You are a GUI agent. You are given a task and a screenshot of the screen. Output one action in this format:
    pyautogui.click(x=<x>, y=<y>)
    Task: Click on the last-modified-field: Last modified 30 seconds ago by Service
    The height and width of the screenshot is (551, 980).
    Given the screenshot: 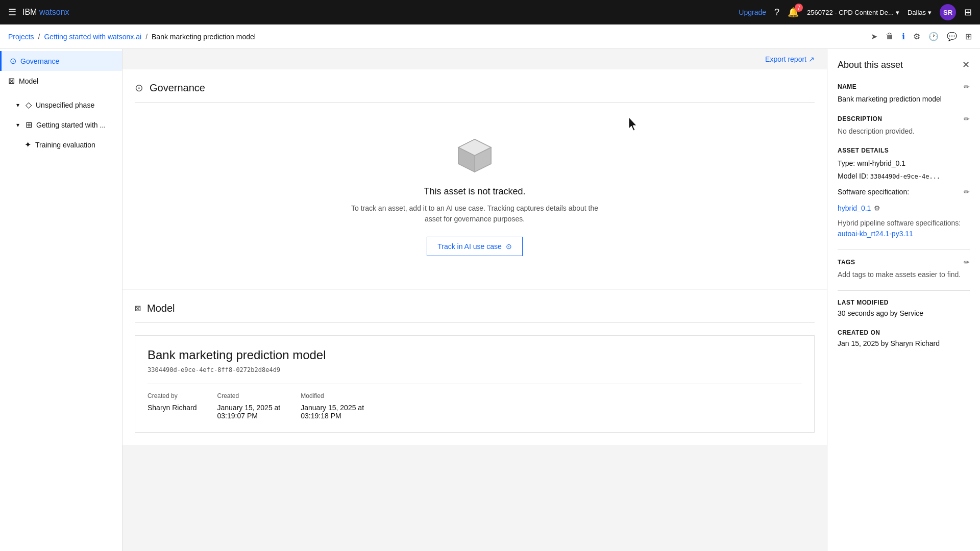 What is the action you would take?
    pyautogui.click(x=903, y=309)
    